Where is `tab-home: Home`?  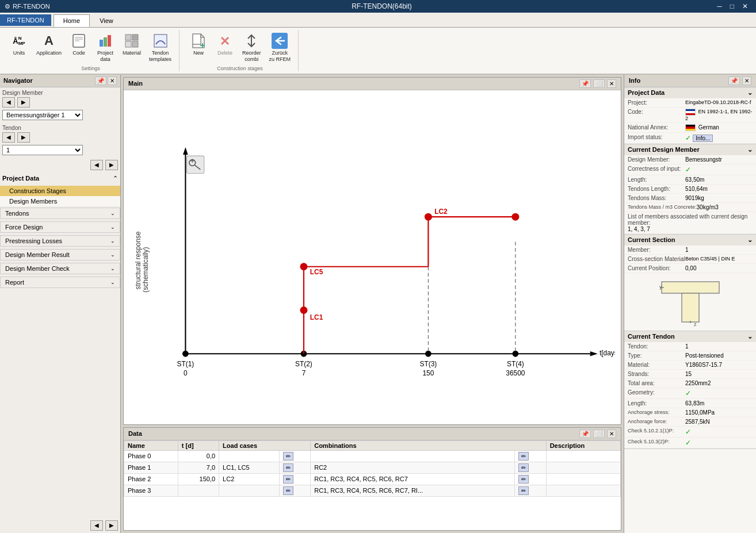 tab-home: Home is located at coordinates (71, 21).